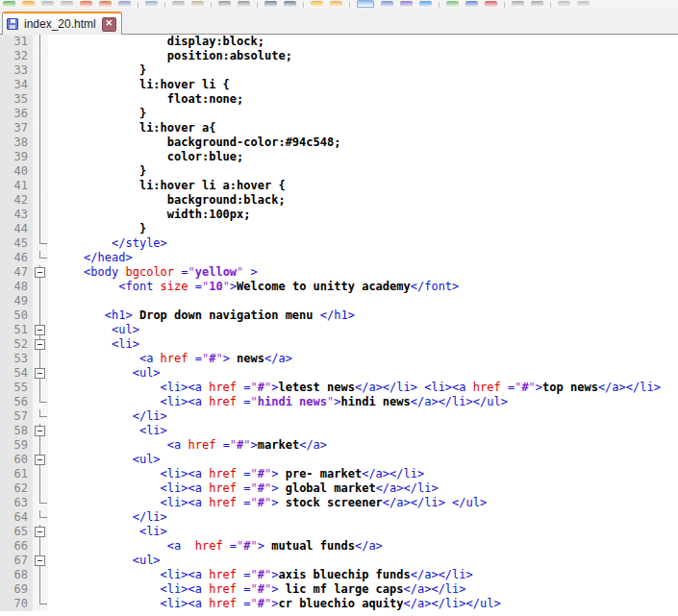  Describe the element at coordinates (490, 4) in the screenshot. I see `play-macro-icon` at that location.